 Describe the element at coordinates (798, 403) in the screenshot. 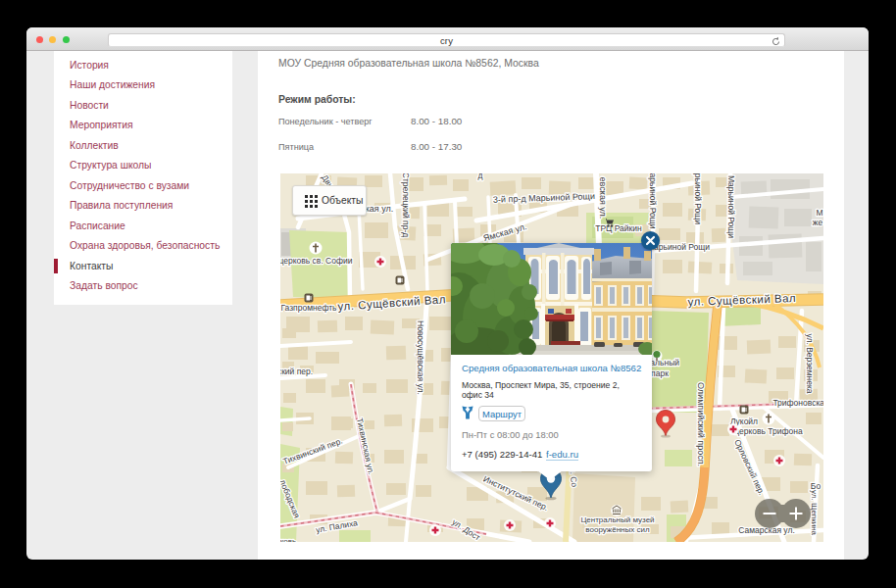

I see `svg-text: Трифоновская` at that location.